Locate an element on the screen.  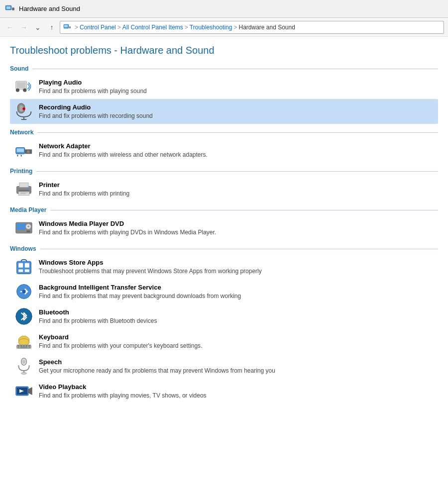
item-text-playing-audio: Playing AudioFind and fix problems with … is located at coordinates (93, 87).